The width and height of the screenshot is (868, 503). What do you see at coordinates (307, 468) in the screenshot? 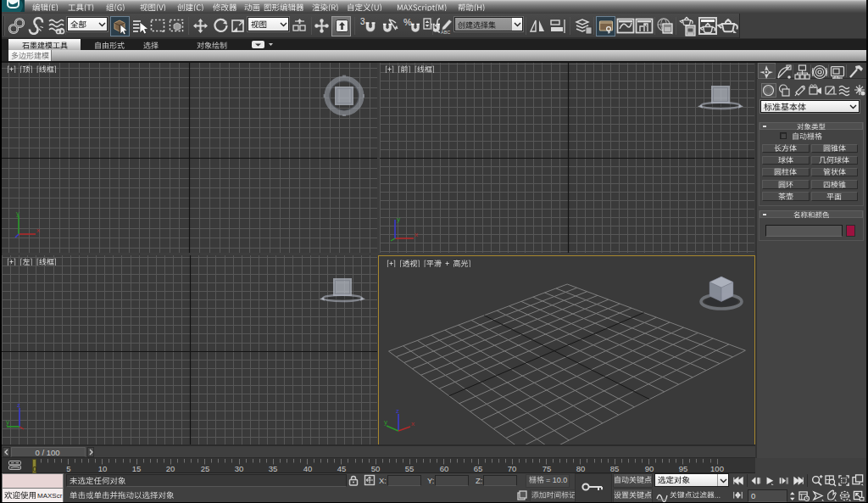
I see `svg-text: 40` at bounding box center [307, 468].